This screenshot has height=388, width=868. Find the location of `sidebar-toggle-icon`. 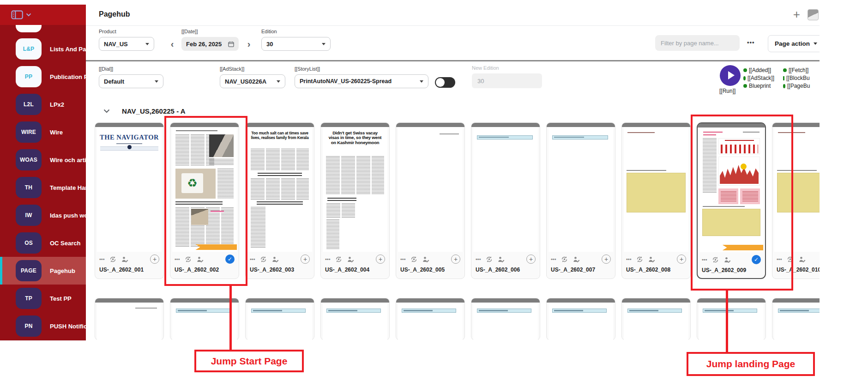

sidebar-toggle-icon is located at coordinates (21, 15).